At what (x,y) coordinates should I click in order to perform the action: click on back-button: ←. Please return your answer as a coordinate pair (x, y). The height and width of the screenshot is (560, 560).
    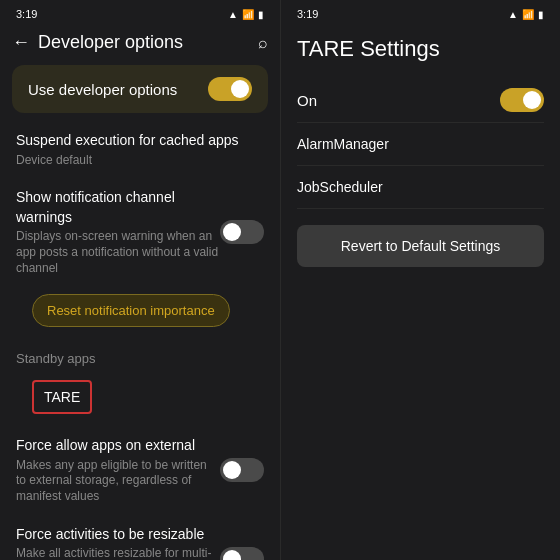
    Looking at the image, I should click on (21, 42).